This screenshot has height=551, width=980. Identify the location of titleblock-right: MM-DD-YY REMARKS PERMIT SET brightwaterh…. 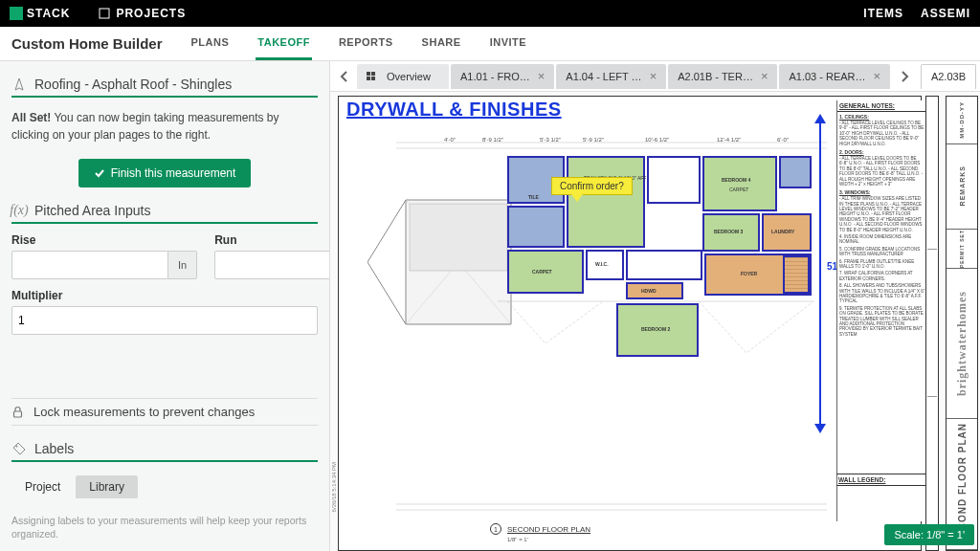
(962, 323).